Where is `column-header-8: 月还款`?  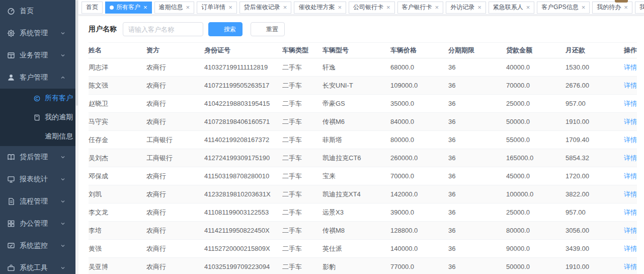 column-header-8: 月还款 is located at coordinates (593, 50).